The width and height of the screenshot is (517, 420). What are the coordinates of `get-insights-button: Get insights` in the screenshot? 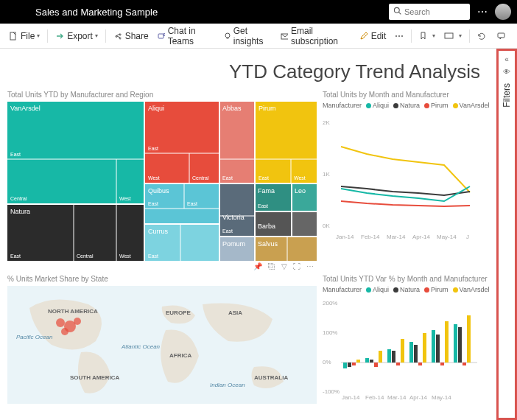 It's located at (247, 35).